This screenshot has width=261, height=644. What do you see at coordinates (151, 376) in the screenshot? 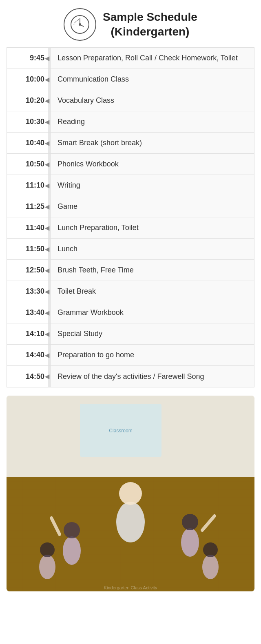
I see `activity-cell: Review of the day's activities / Farewel…` at bounding box center [151, 376].